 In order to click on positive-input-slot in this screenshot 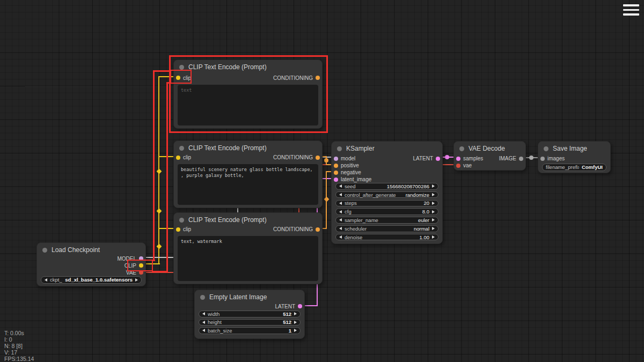, I will do `click(336, 166)`.